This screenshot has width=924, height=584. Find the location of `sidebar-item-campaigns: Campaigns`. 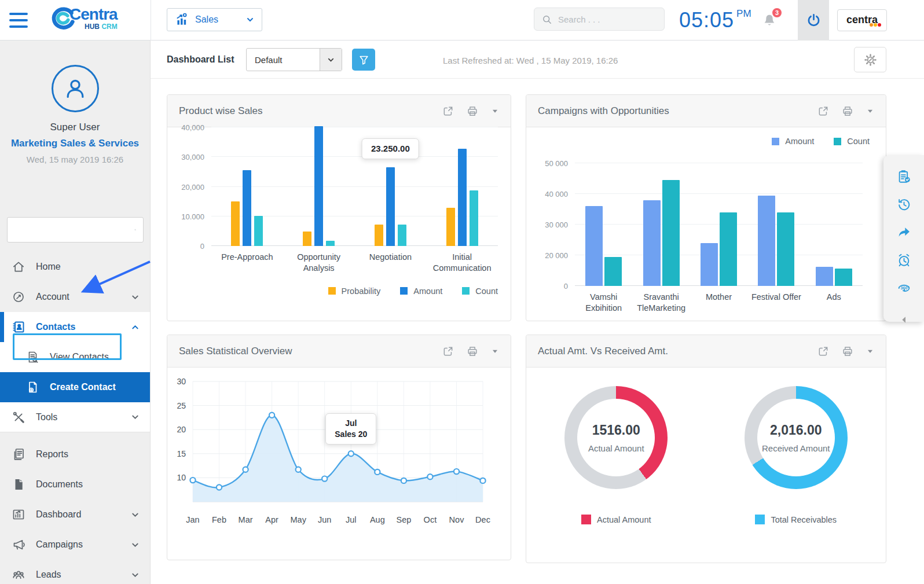

sidebar-item-campaigns: Campaigns is located at coordinates (75, 545).